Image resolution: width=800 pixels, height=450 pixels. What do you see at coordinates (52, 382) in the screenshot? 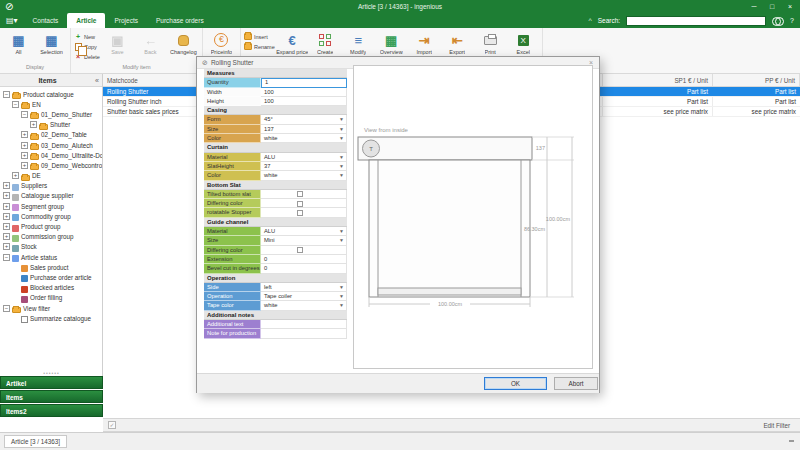
I see `panel-artikel: Artikel` at bounding box center [52, 382].